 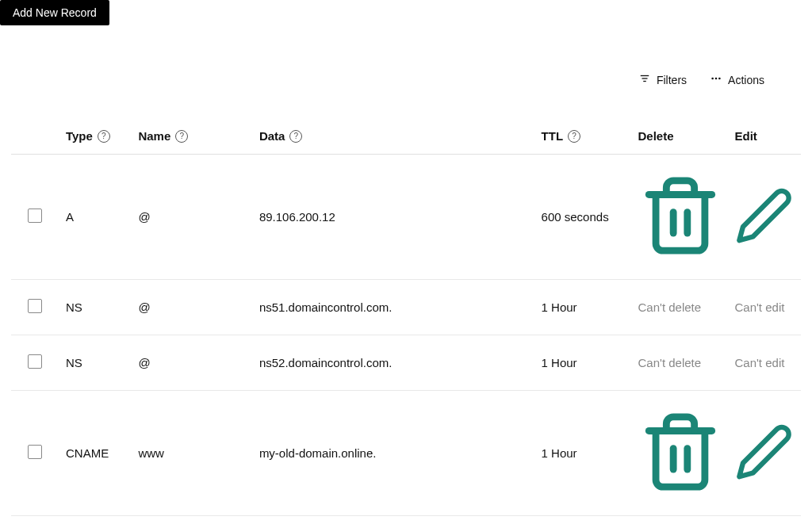 I want to click on ellipsis-icon, so click(x=716, y=79).